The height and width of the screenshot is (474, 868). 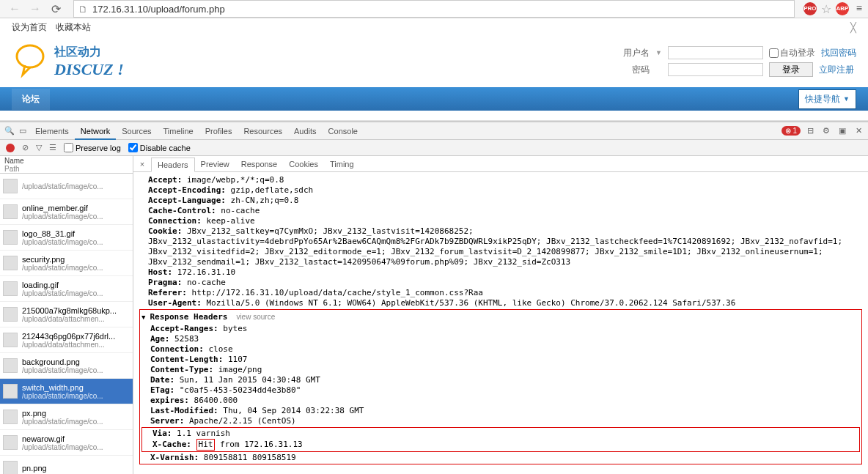 What do you see at coordinates (66, 391) in the screenshot?
I see `network-request-row: switch_width.png/upload/static/image/co.…` at bounding box center [66, 391].